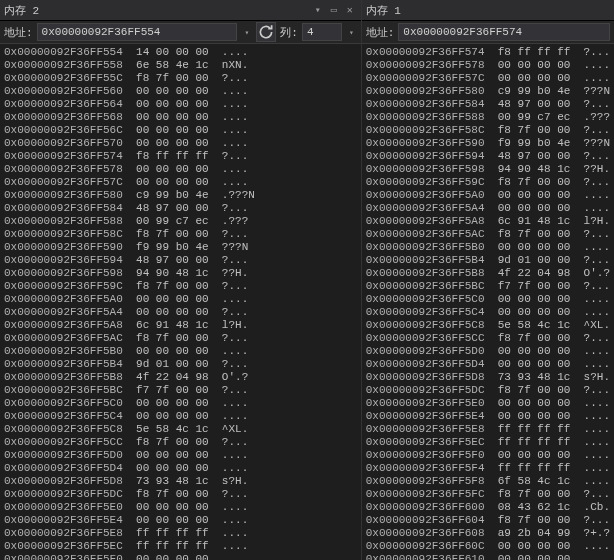 This screenshot has height=560, width=614. What do you see at coordinates (488, 10) in the screenshot?
I see `title-bar-1: 内存 1` at bounding box center [488, 10].